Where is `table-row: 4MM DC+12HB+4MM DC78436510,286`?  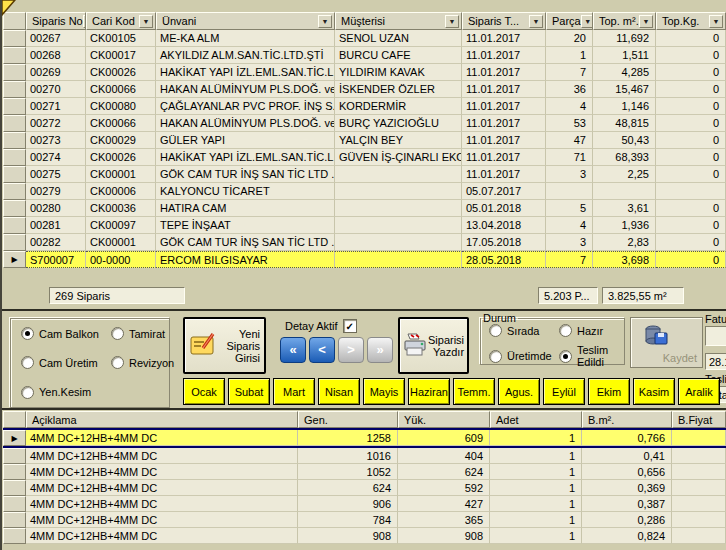 table-row: 4MM DC+12HB+4MM DC78436510,286 is located at coordinates (364, 520).